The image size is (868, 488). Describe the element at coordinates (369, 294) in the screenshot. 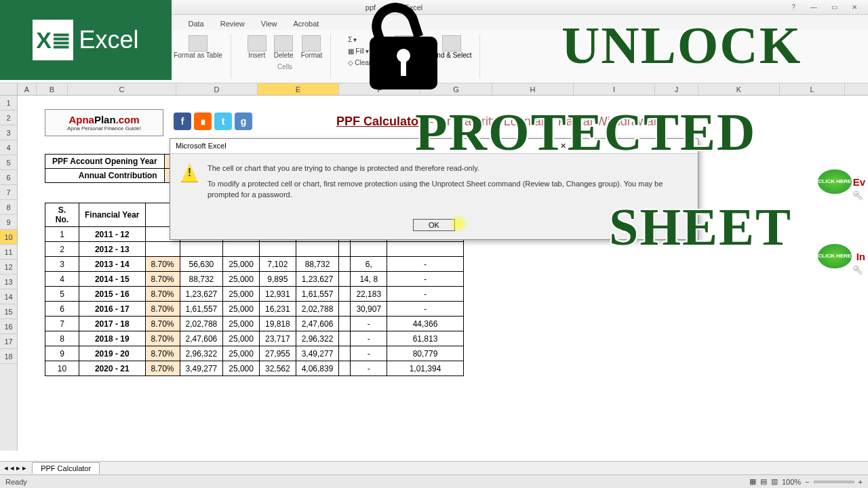

I see `table-cell: 22,183` at that location.